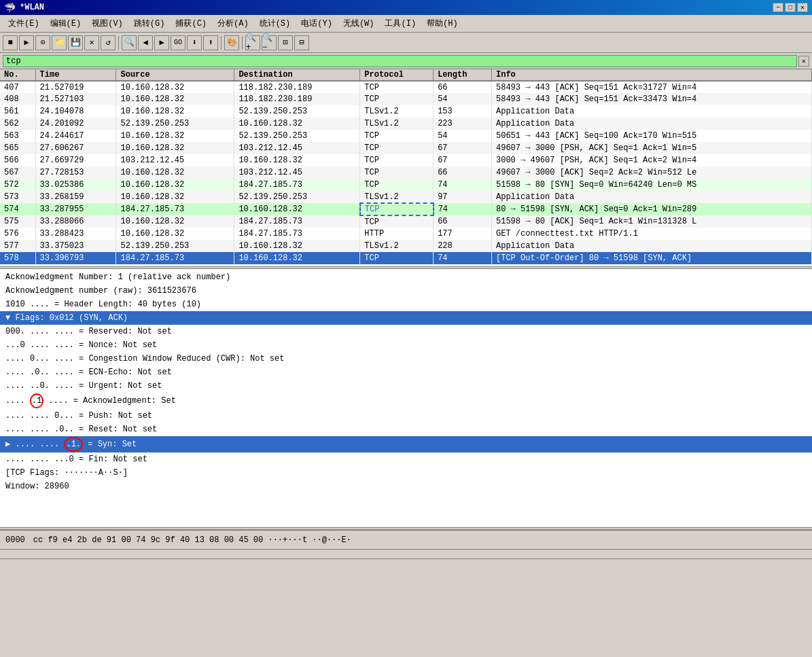 This screenshot has width=812, height=657. What do you see at coordinates (406, 87) in the screenshot?
I see `table-row: 40721.52701910.160.128.32118.182.230.189…` at bounding box center [406, 87].